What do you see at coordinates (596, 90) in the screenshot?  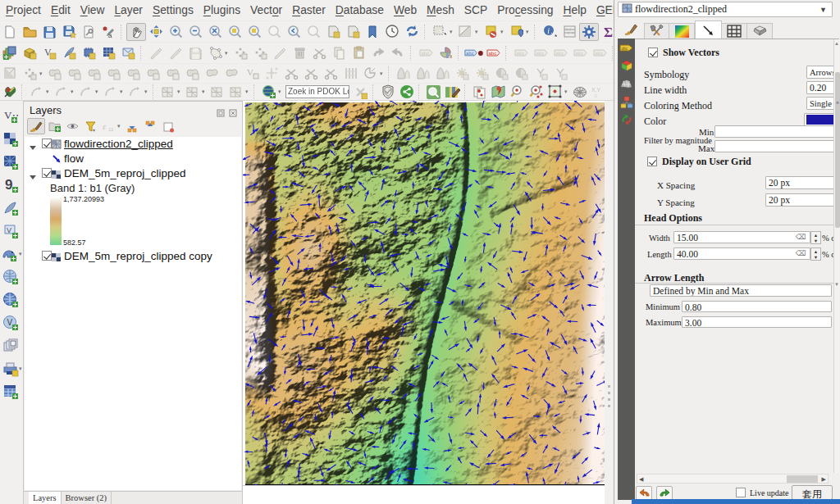 I see `svg-text: X,Y` at bounding box center [596, 90].